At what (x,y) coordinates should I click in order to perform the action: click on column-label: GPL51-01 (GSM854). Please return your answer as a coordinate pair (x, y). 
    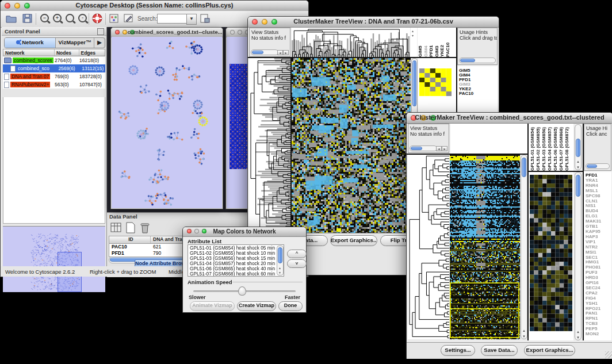
    Looking at the image, I should click on (533, 147).